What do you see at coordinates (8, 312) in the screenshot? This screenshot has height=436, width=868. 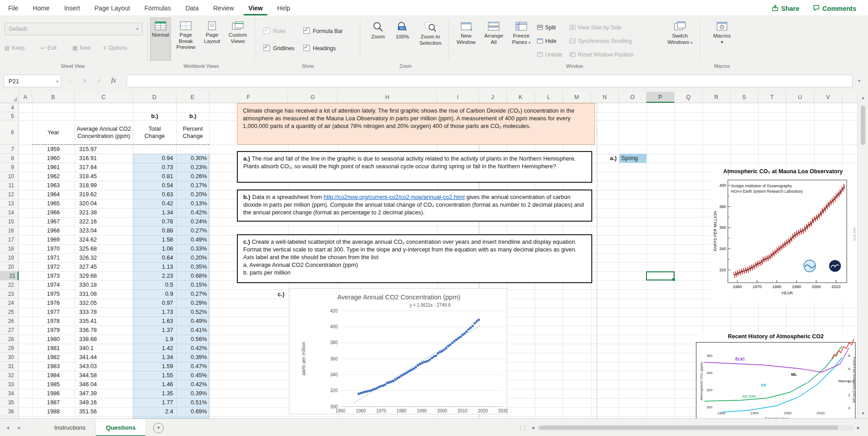 I see `row-header-25: 25` at bounding box center [8, 312].